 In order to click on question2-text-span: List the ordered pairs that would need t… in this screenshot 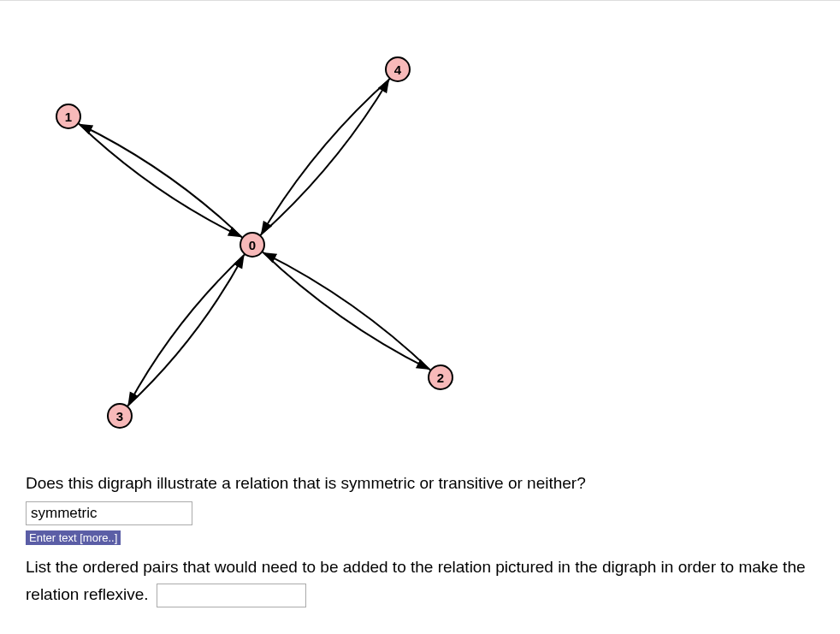, I will do `click(416, 580)`.